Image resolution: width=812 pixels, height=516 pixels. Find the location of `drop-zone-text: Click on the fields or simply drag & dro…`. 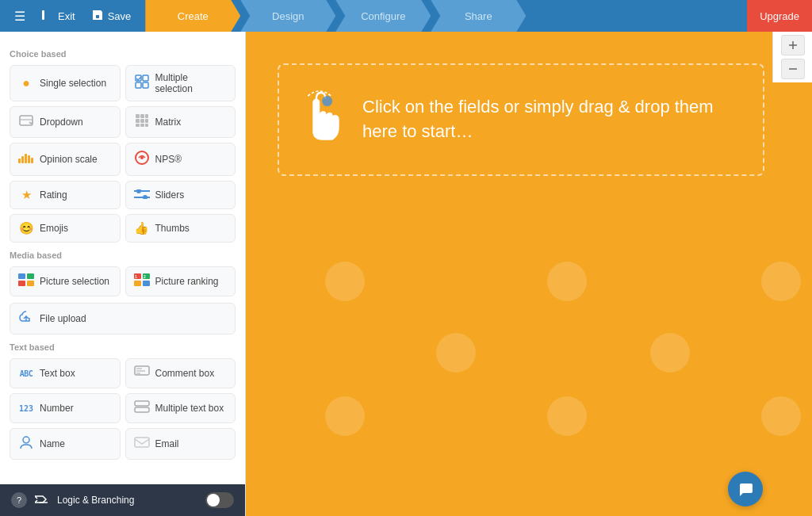

drop-zone-text: Click on the fields or simply drag & dro… is located at coordinates (555, 120).